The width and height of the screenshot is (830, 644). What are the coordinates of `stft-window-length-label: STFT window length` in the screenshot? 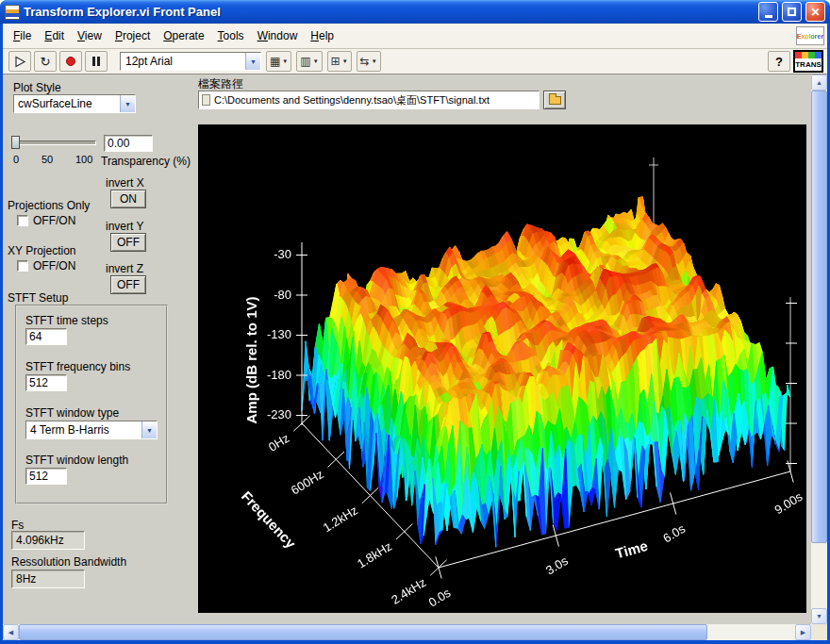 It's located at (77, 460).